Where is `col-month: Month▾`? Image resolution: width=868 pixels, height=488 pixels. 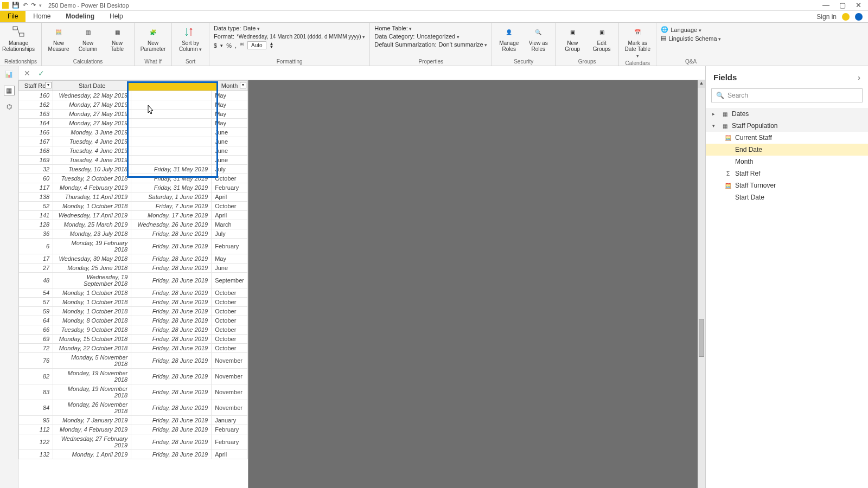
col-month: Month▾ is located at coordinates (230, 86).